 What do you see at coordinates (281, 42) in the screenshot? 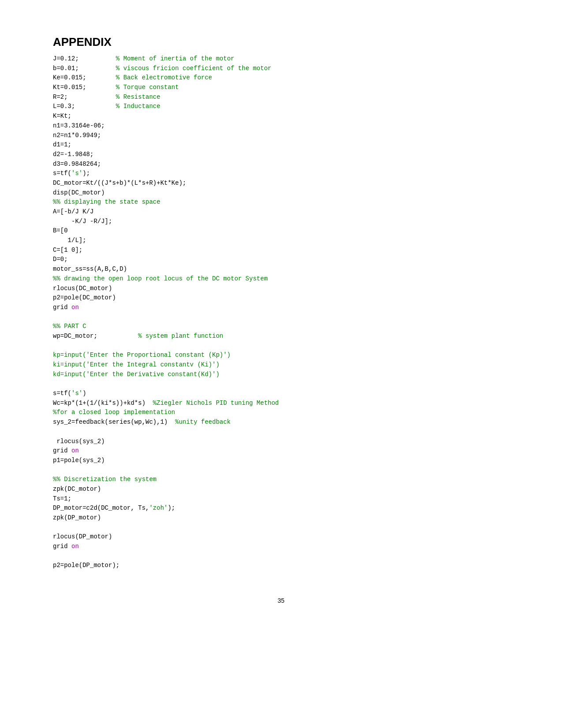
I see `appendix-title: APPENDIX` at bounding box center [281, 42].